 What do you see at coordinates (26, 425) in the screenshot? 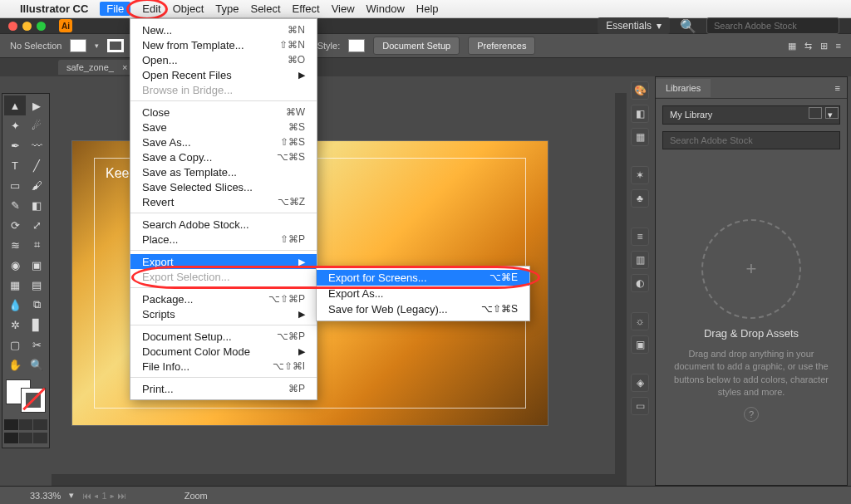
I see `color-mode-row` at bounding box center [26, 425].